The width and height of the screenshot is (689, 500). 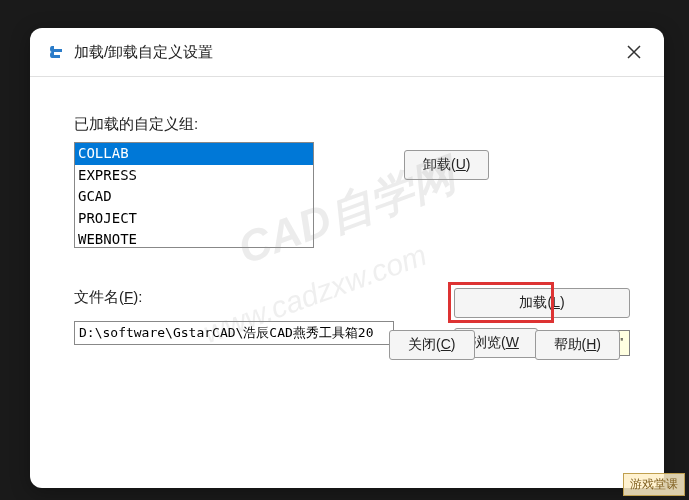 What do you see at coordinates (234, 333) in the screenshot?
I see `filename-input` at bounding box center [234, 333].